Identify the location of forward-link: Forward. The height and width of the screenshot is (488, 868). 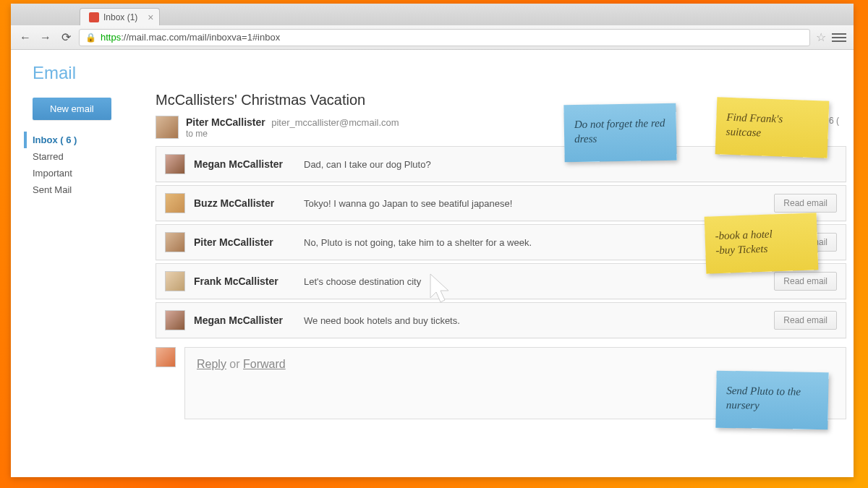
(265, 364).